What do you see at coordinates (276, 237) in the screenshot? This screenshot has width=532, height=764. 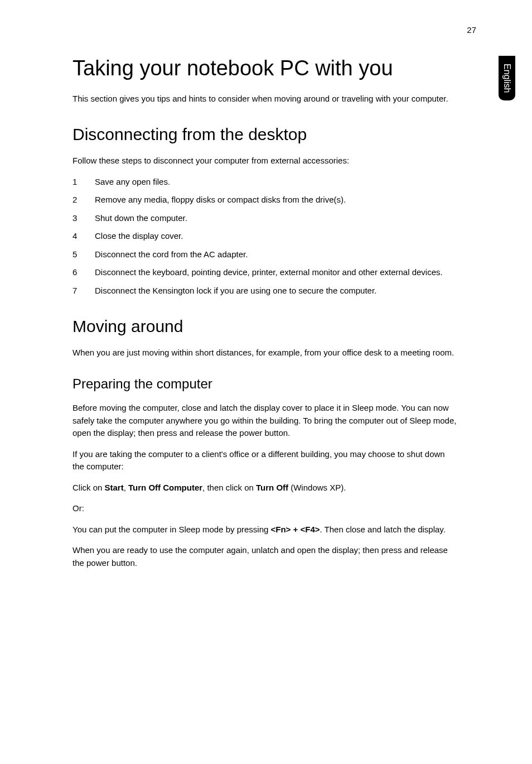 I see `step-text: Close the display cover.` at bounding box center [276, 237].